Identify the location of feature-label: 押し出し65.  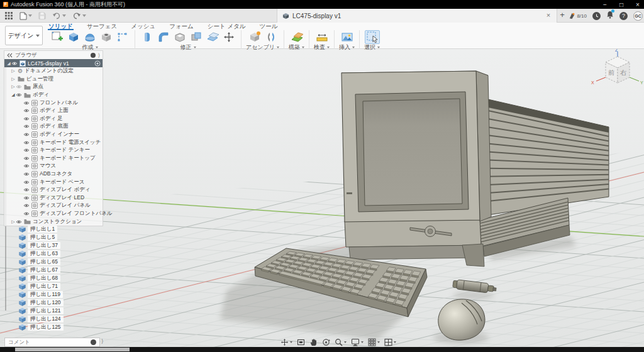
(44, 261).